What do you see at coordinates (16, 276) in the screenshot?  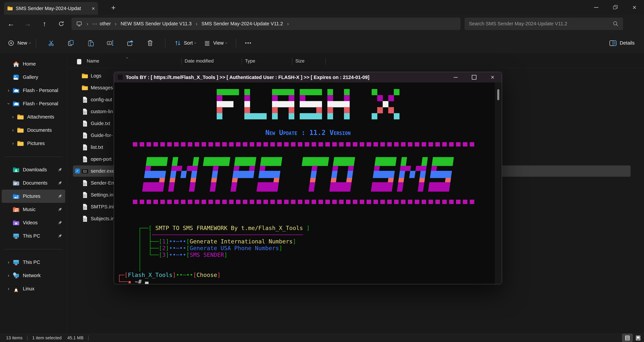 I see `network-icon` at bounding box center [16, 276].